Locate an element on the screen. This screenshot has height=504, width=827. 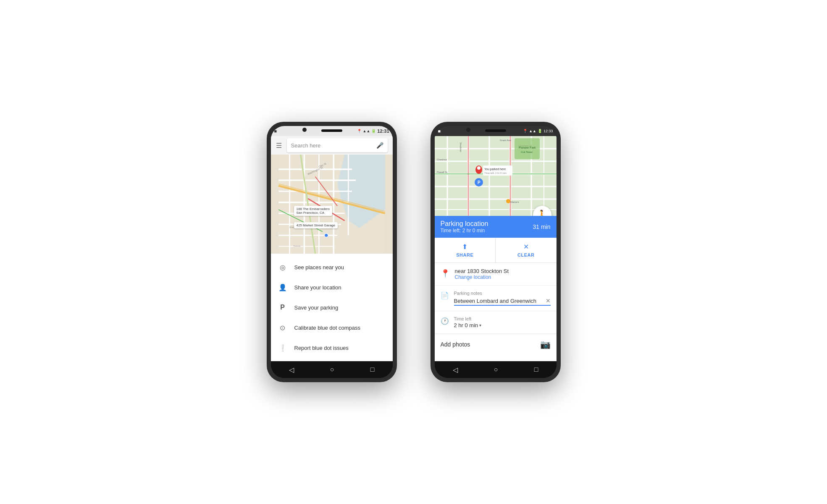
svg-text: Mama's is located at coordinates (515, 202).